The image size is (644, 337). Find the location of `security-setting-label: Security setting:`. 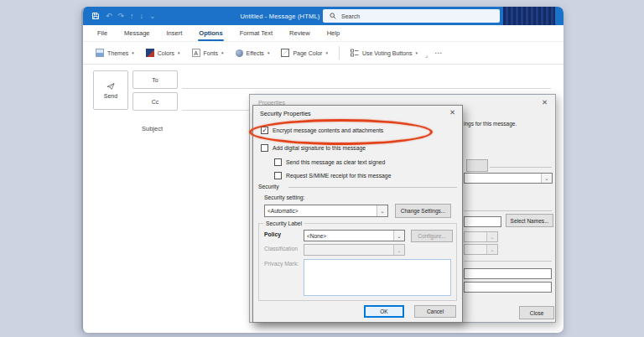

security-setting-label: Security setting: is located at coordinates (284, 198).